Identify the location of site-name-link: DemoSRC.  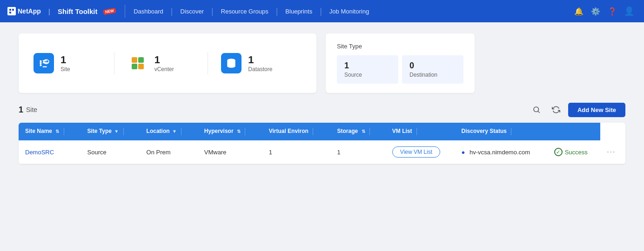
(40, 152).